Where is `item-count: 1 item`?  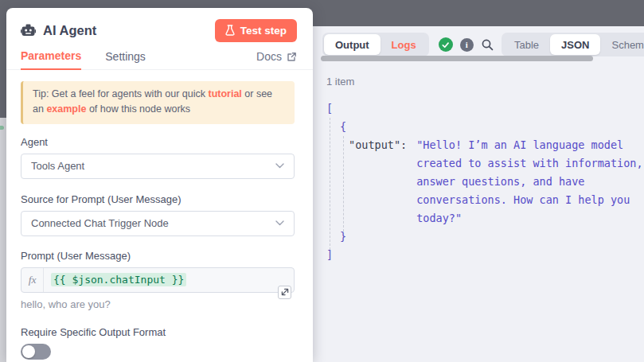
item-count: 1 item is located at coordinates (341, 81).